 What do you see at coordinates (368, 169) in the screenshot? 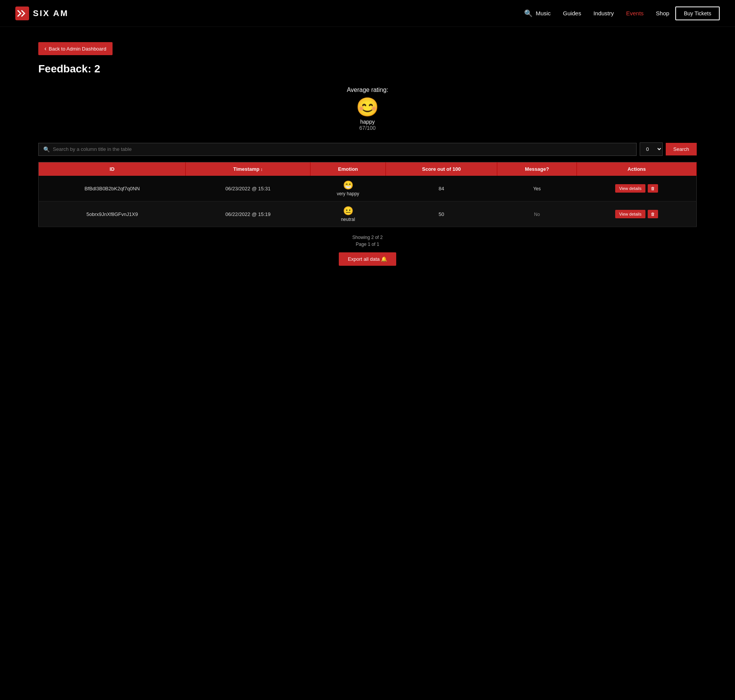
I see `table-header: ID Timestamp Emotion Score out of 100 Me…` at bounding box center [368, 169].